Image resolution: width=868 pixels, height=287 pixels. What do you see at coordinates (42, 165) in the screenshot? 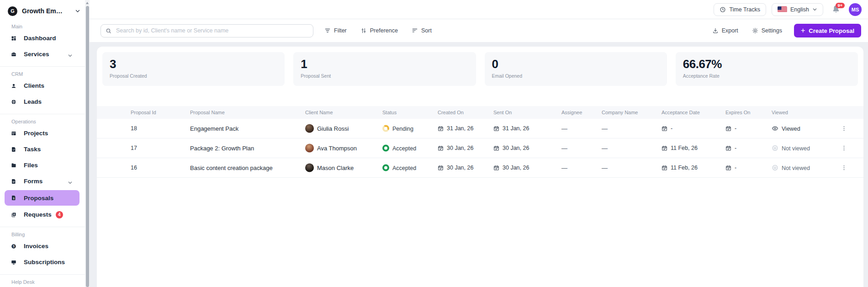
I see `sidebar-item-files: Files` at bounding box center [42, 165].